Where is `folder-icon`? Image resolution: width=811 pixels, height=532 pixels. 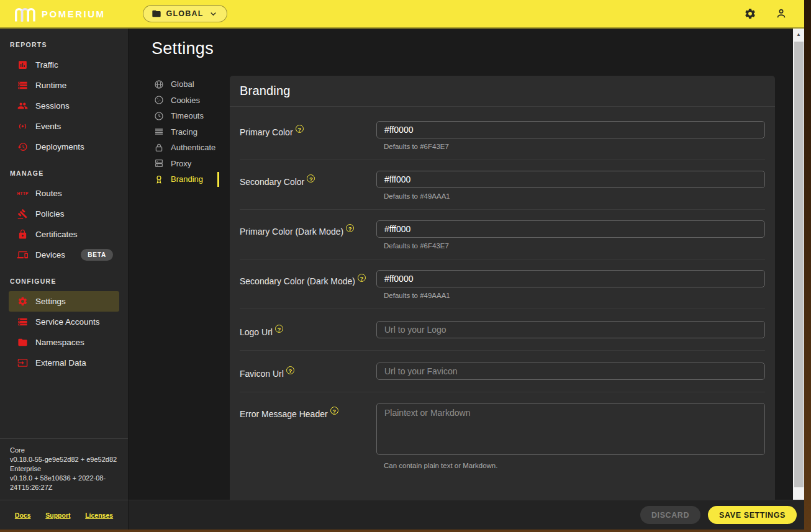
folder-icon is located at coordinates (156, 14).